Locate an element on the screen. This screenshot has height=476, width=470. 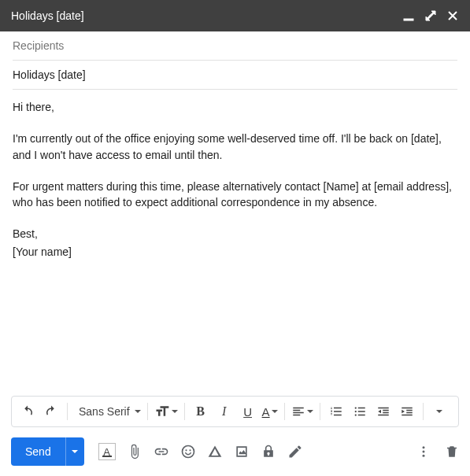
close-icon is located at coordinates (453, 16).